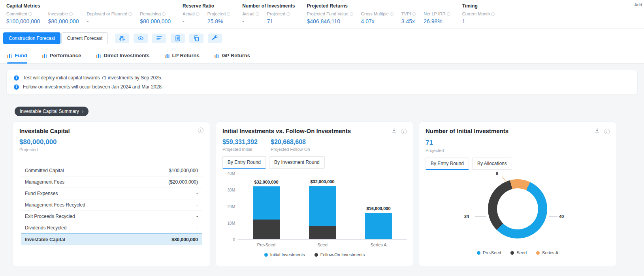 Image resolution: width=644 pixels, height=276 pixels. Describe the element at coordinates (518, 253) in the screenshot. I see `legend-item-seed: Seed` at that location.